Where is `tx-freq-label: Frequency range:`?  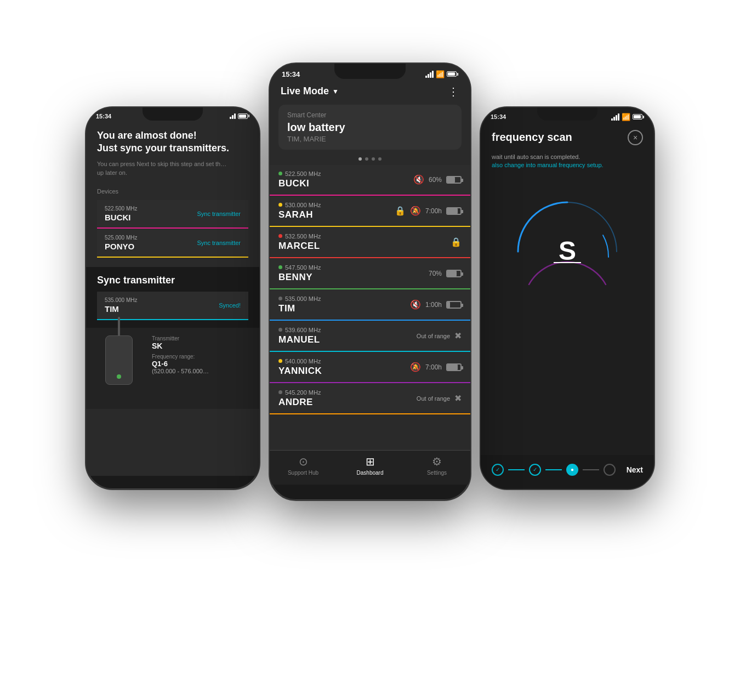 tx-freq-label: Frequency range: is located at coordinates (180, 356).